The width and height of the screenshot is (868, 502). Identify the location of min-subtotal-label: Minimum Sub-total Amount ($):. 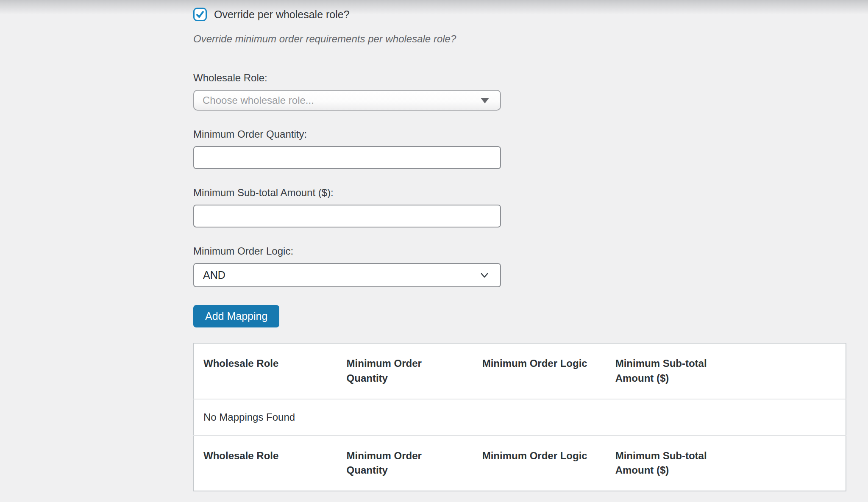
(520, 193).